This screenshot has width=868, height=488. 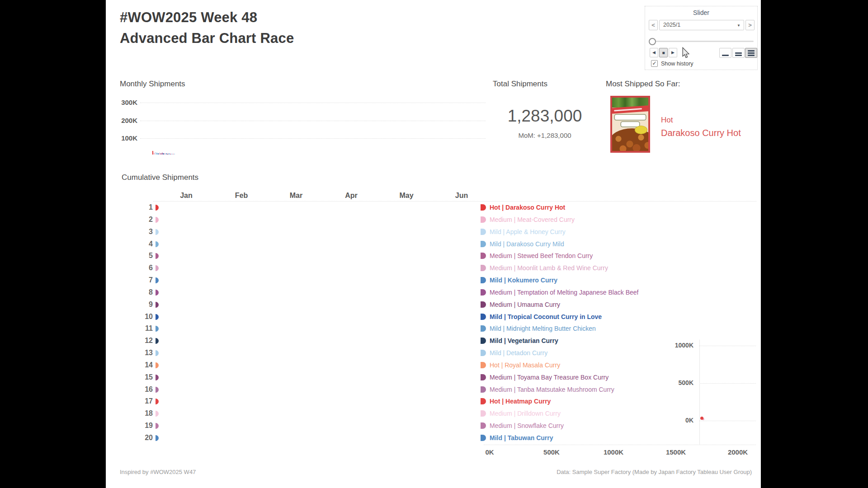 What do you see at coordinates (528, 232) in the screenshot?
I see `race-label: Mild | Apple & Honey Curry` at bounding box center [528, 232].